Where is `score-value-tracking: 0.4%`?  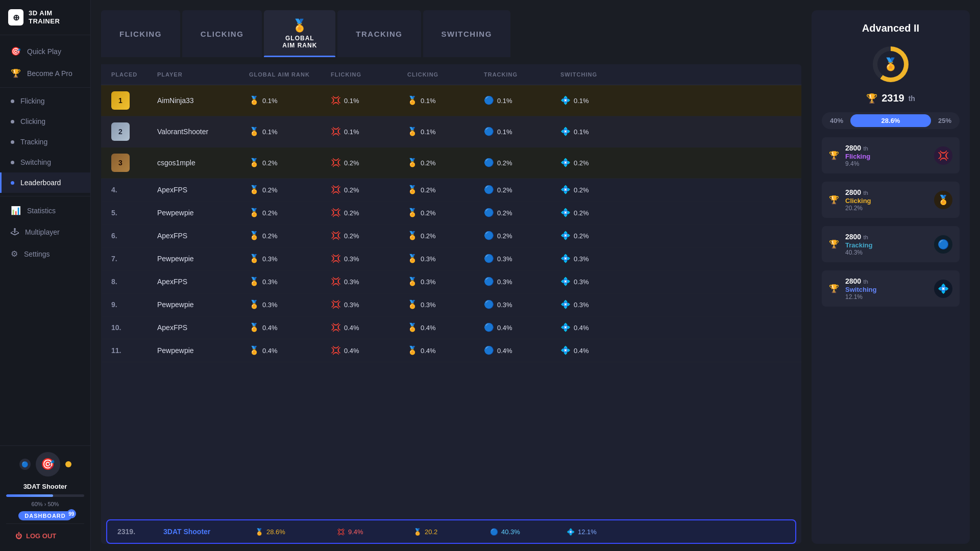 score-value-tracking: 0.4% is located at coordinates (505, 328).